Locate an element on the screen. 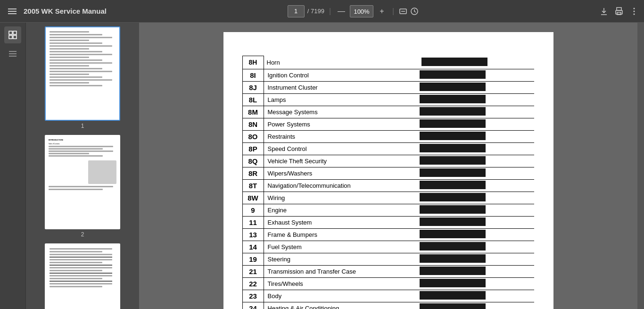 The image size is (644, 309). toc-row-8P: 8P Speed Control is located at coordinates (388, 149).